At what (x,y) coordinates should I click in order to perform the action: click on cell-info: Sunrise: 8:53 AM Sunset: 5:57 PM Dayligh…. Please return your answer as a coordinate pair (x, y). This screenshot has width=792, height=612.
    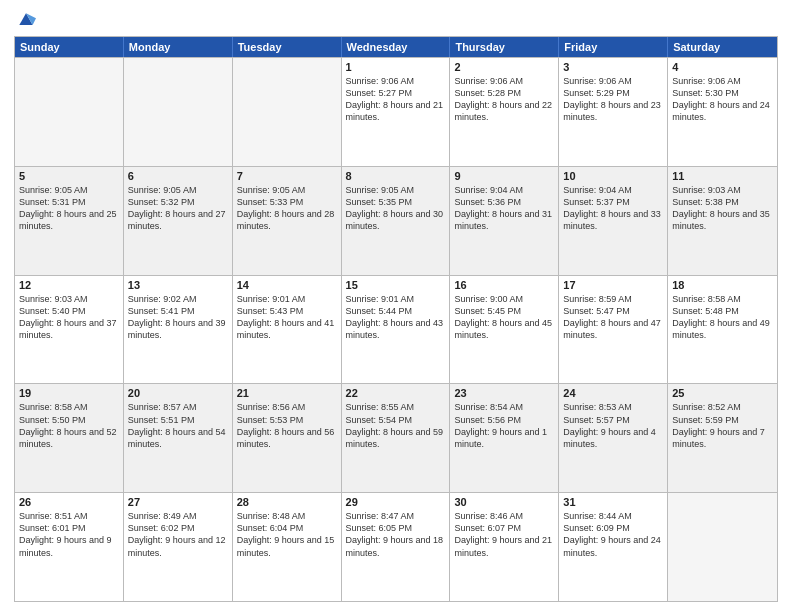
    Looking at the image, I should click on (613, 426).